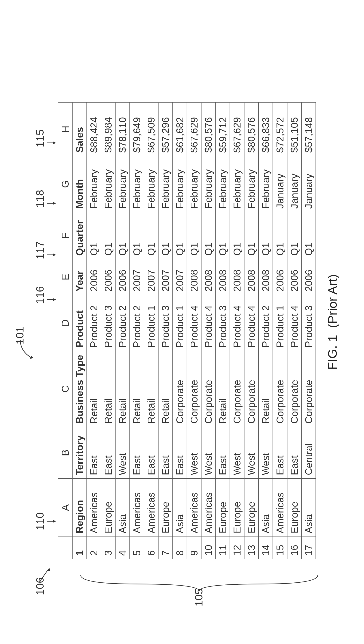  What do you see at coordinates (108, 548) in the screenshot?
I see `row-header: 3` at bounding box center [108, 548].